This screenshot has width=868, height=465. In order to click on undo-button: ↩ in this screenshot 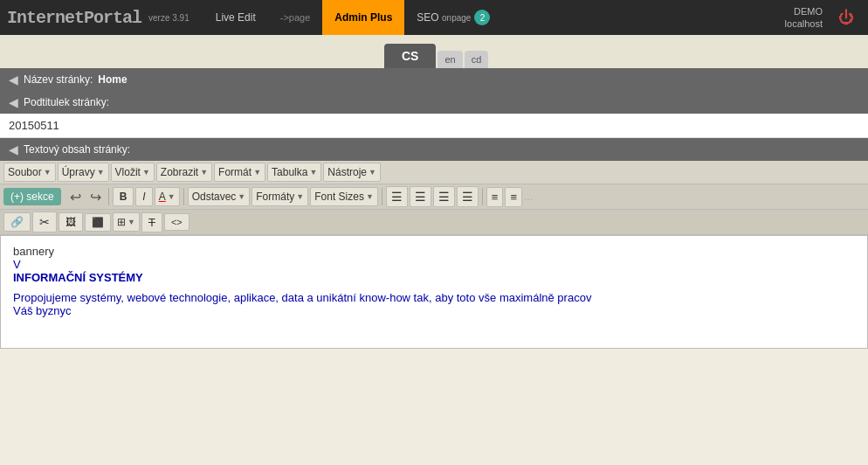, I will do `click(75, 198)`.